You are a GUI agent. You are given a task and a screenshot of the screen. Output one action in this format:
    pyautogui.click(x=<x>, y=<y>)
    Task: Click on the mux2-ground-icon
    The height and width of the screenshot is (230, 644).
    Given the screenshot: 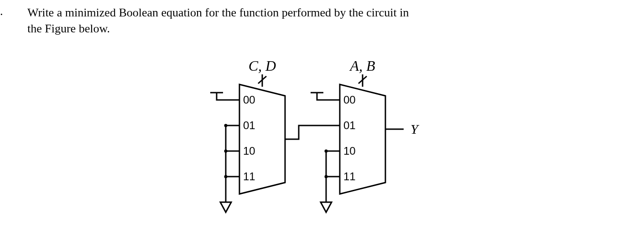 What is the action you would take?
    pyautogui.click(x=326, y=207)
    